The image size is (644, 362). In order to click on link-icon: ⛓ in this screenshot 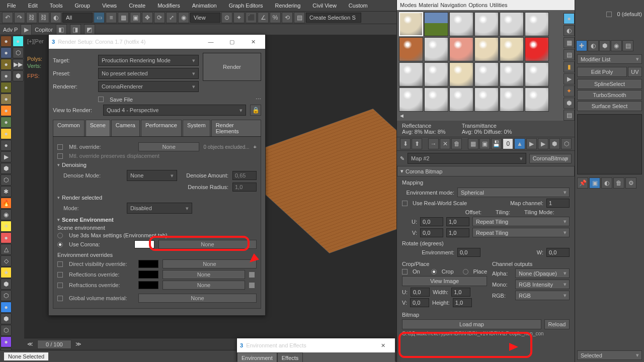, I will do `click(32, 18)`.